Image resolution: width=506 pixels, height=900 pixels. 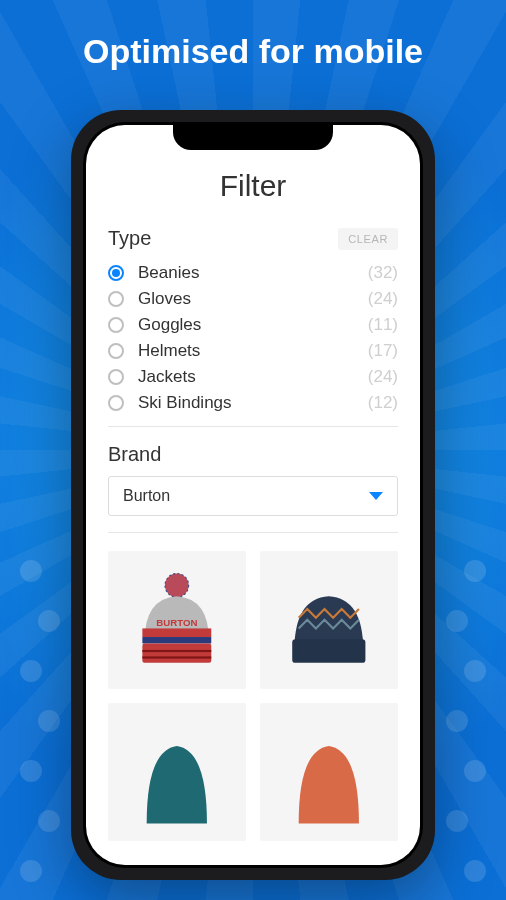 I want to click on beanie-teal-icon, so click(x=177, y=772).